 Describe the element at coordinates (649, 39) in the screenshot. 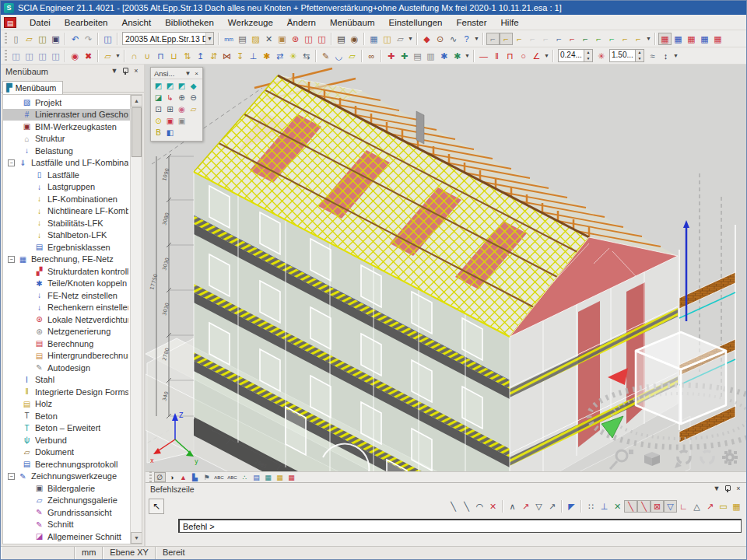

I see `display-flags-caret: ▼` at that location.